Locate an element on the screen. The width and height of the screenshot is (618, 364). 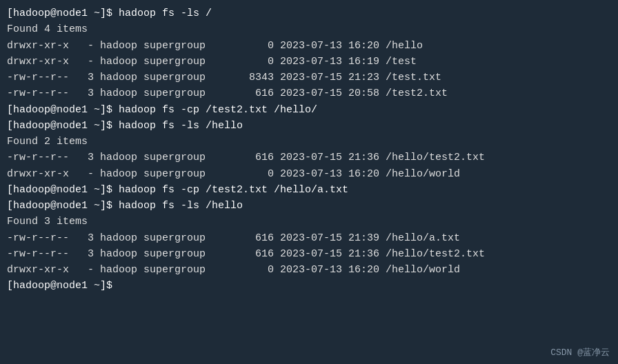
terminal-line-1: Found 4 items is located at coordinates (309, 29).